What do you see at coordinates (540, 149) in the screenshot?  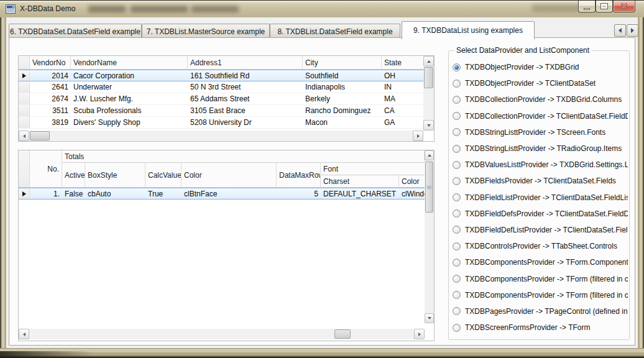 I see `radio-option-stringlistprovider-items: TXDBStringListtProvider -> TRadioGroup.I…` at bounding box center [540, 149].